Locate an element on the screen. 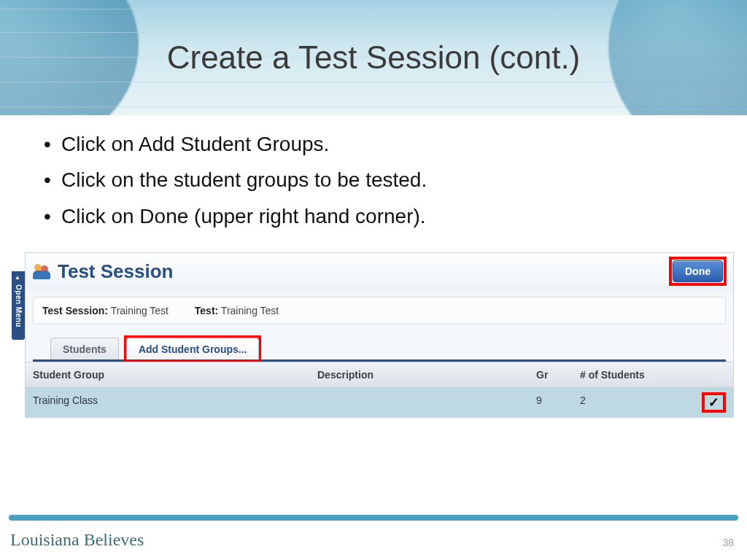  check-icon: ✓ is located at coordinates (713, 402).